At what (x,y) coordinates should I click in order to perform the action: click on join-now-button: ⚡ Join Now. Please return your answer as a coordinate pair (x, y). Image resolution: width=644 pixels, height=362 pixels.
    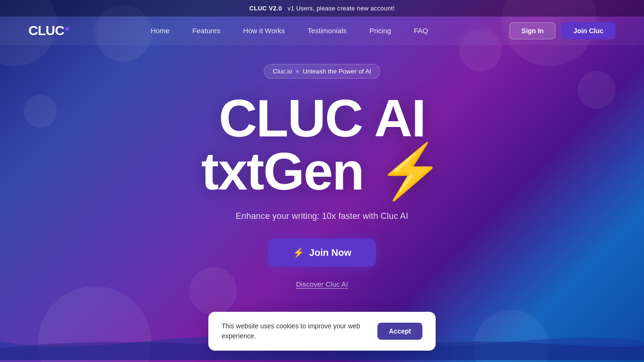
    Looking at the image, I should click on (322, 253).